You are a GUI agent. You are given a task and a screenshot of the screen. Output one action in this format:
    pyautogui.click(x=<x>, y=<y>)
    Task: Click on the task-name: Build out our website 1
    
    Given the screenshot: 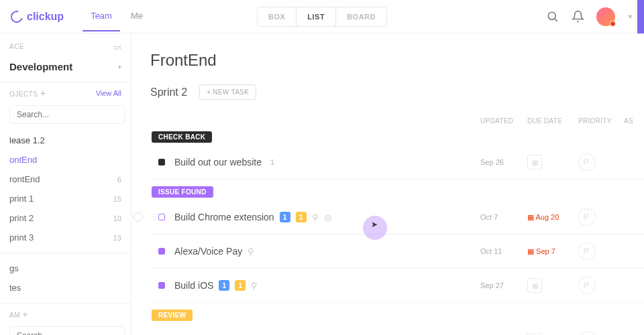 What is the action you would take?
    pyautogui.click(x=327, y=162)
    